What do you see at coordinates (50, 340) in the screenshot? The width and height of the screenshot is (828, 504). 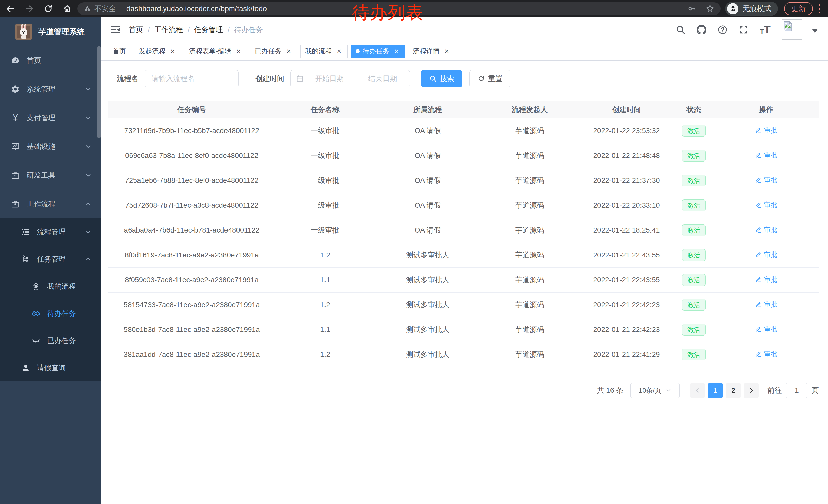 I see `sidebar-item-done-tasks: 已办任务` at bounding box center [50, 340].